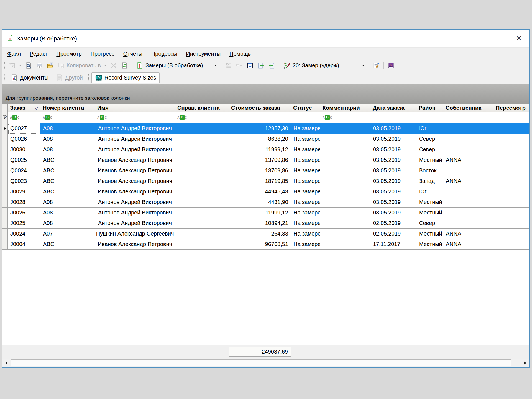 Image resolution: width=532 pixels, height=399 pixels. Describe the element at coordinates (430, 171) in the screenshot. I see `cell-district: Восток` at that location.